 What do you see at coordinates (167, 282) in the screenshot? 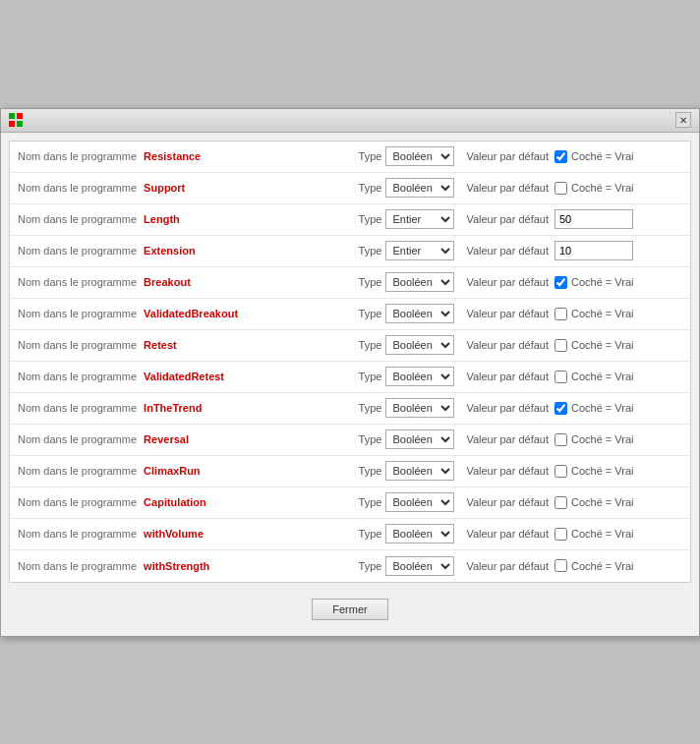
I see `param-name: Breakout` at bounding box center [167, 282].